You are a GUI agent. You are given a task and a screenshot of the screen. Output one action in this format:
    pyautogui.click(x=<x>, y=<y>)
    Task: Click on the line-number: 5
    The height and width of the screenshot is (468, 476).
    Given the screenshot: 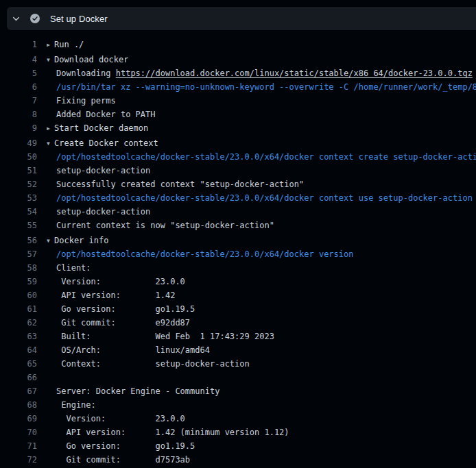 What is the action you would take?
    pyautogui.click(x=19, y=73)
    